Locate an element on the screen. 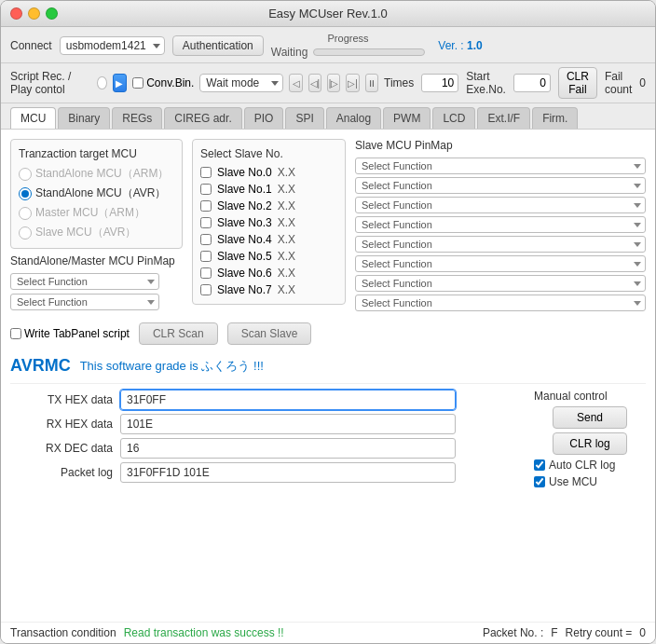  radio-standalone-avr is located at coordinates (25, 194).